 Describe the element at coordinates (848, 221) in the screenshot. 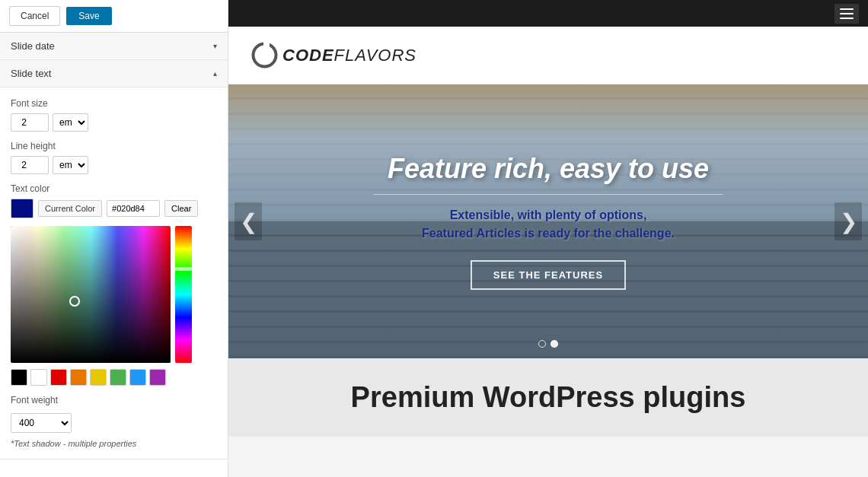

I see `slider-arrow-right: ❯` at that location.